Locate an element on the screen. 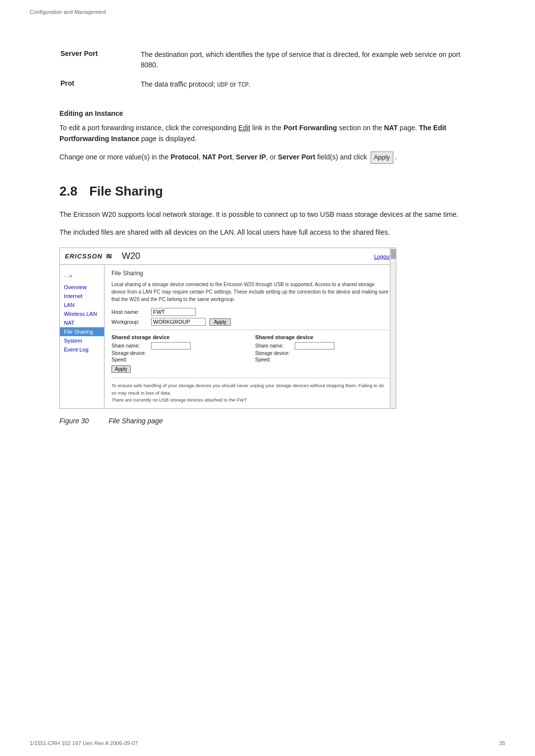 The image size is (535, 756). editing-para2: Change one or more value(s) in the Proto… is located at coordinates (268, 157).